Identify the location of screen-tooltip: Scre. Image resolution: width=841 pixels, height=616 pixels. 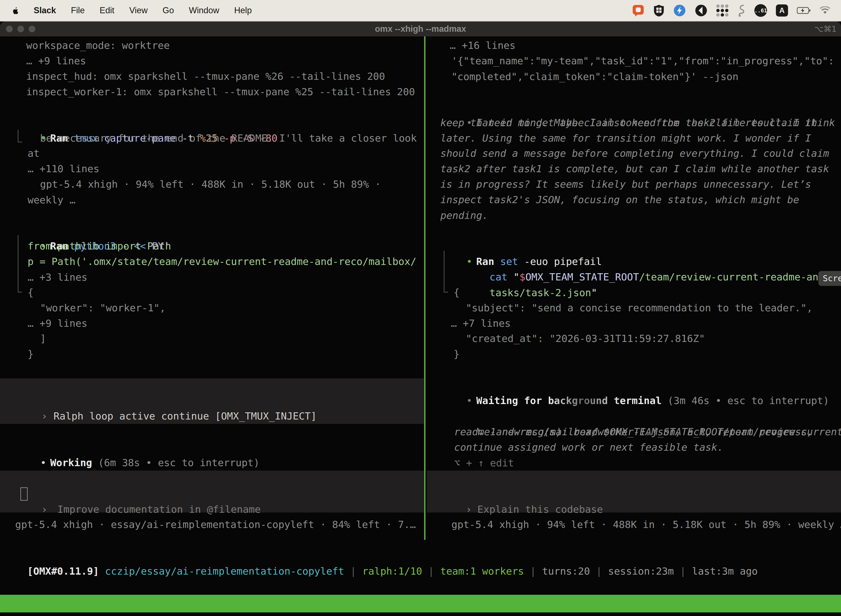
(830, 279).